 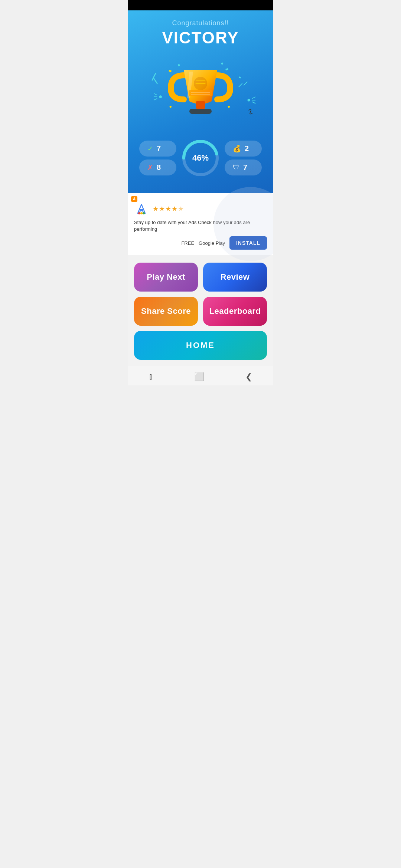 What do you see at coordinates (200, 5) in the screenshot?
I see `status-bar` at bounding box center [200, 5].